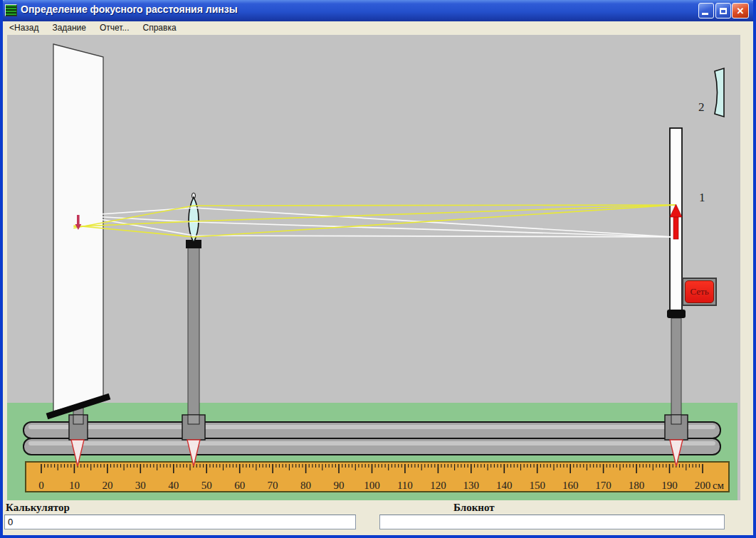 The image size is (756, 538). I want to click on bottom-panel: Калькулятор Блокнот, so click(378, 518).